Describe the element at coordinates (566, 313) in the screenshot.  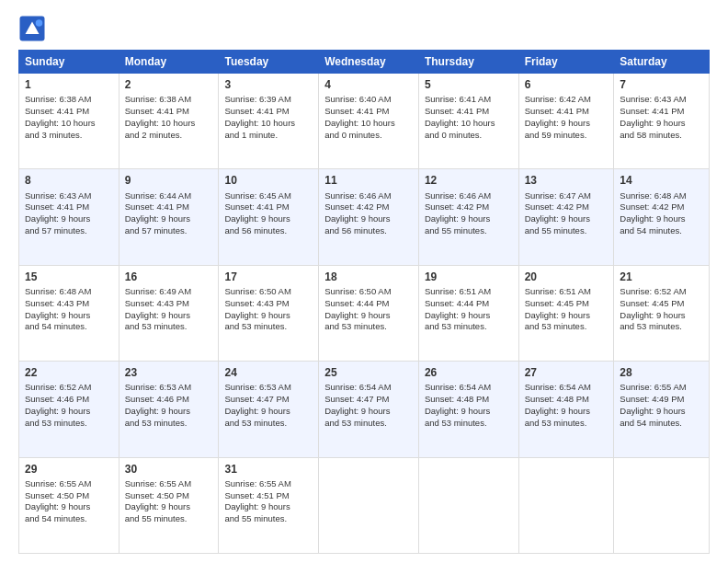
I see `day-cell: 20Sunrise: 6:51 AMSunset: 4:45 PMDayligh…` at that location.